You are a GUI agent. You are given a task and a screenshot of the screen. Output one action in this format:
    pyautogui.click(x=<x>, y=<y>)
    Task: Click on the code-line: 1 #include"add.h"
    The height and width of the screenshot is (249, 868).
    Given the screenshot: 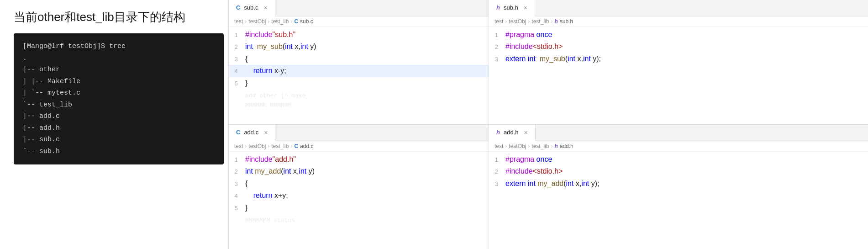 What is the action you would take?
    pyautogui.click(x=359, y=159)
    